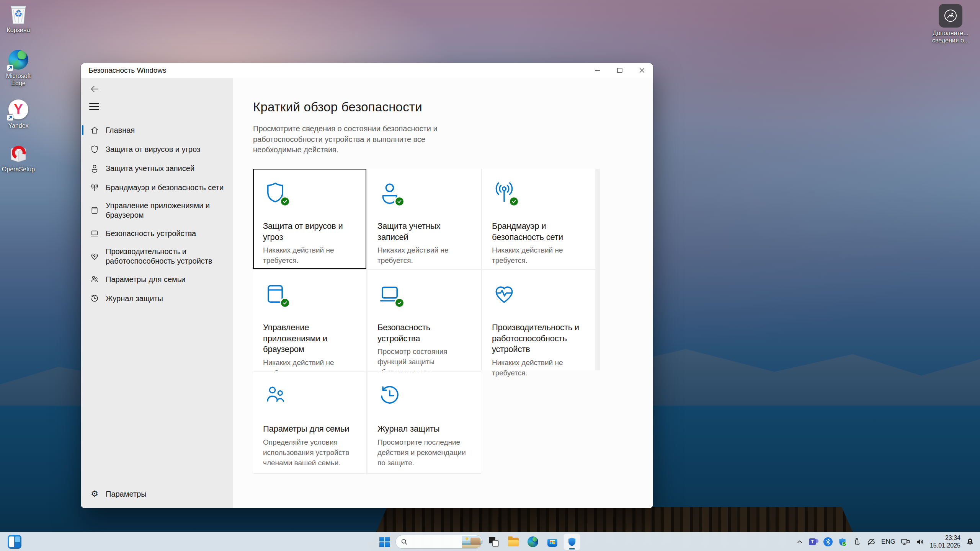 Image resolution: width=980 pixels, height=551 pixels. What do you see at coordinates (424, 320) in the screenshot?
I see `card-device-security: Безопасность устройства Просмотр состоян…` at bounding box center [424, 320].